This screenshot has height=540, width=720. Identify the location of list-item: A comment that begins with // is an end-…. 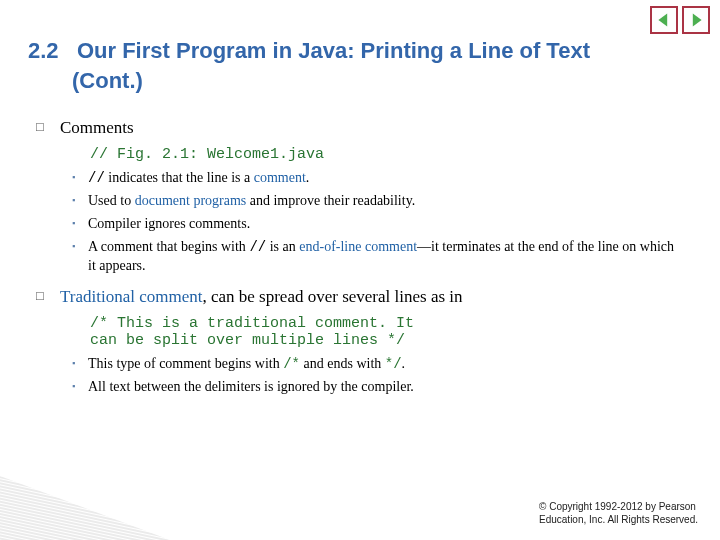
(384, 257).